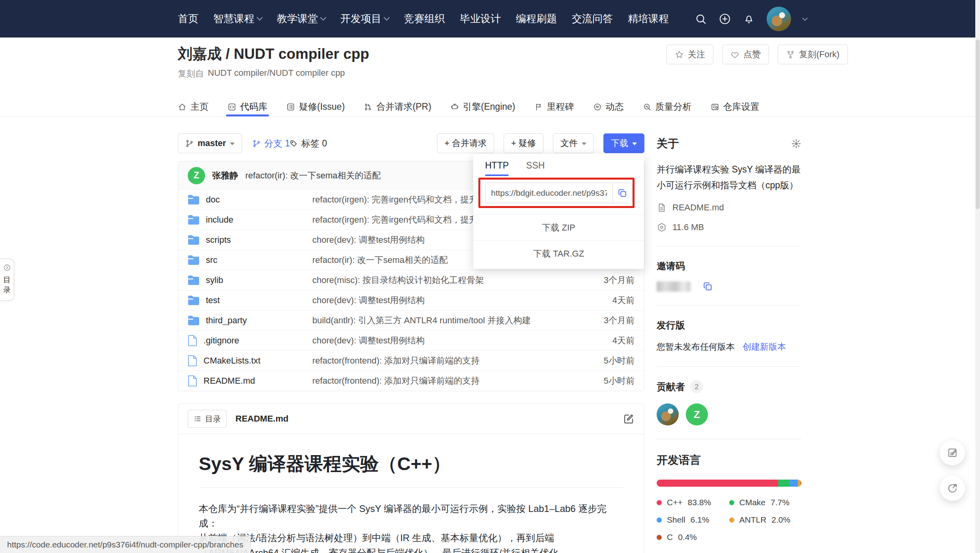  What do you see at coordinates (210, 143) in the screenshot?
I see `branch-selector: master` at bounding box center [210, 143].